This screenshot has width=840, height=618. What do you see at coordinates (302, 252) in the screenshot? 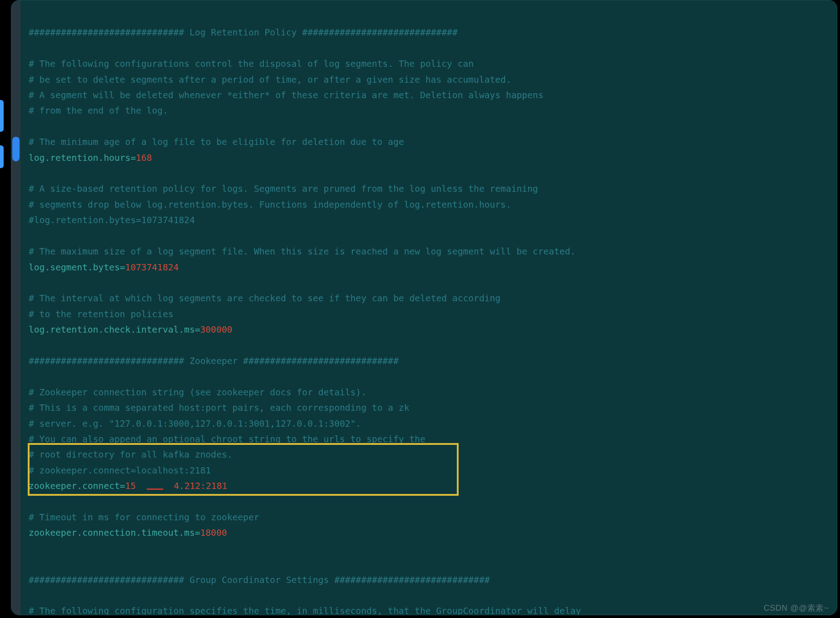
I see `code-line: # The maximum size of a log segment file…` at bounding box center [302, 252].